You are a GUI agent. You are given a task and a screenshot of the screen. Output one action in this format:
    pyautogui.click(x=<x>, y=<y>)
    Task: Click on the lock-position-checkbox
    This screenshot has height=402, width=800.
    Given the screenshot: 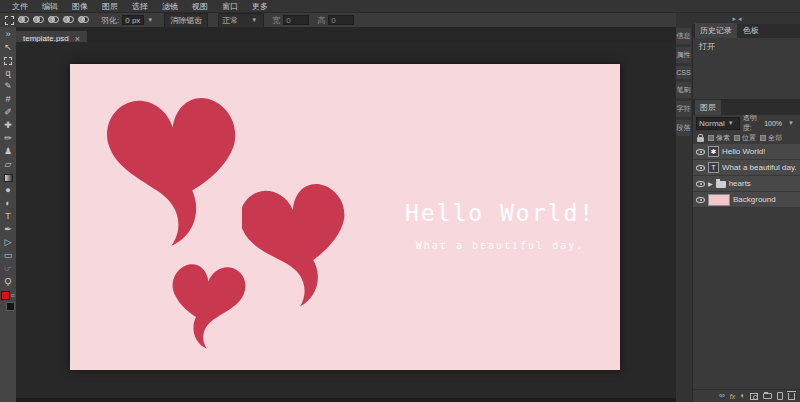 What is the action you would take?
    pyautogui.click(x=737, y=138)
    